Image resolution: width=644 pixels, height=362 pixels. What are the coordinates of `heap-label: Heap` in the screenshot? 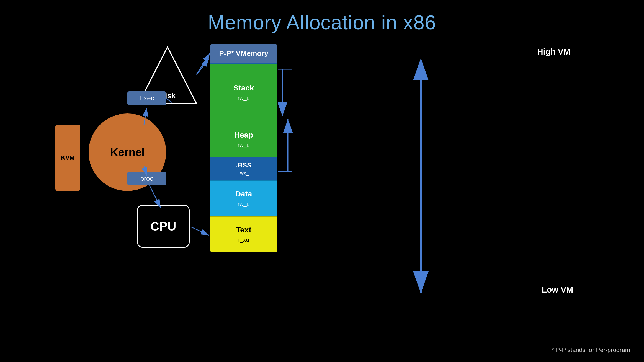 It's located at (244, 135).